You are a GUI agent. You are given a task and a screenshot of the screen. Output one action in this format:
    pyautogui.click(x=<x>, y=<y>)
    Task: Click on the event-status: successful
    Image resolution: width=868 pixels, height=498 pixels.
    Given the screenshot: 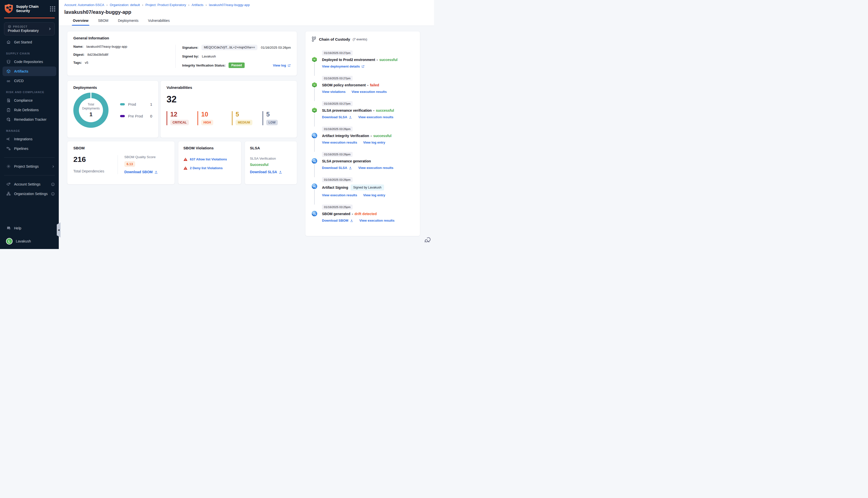 What is the action you would take?
    pyautogui.click(x=383, y=136)
    